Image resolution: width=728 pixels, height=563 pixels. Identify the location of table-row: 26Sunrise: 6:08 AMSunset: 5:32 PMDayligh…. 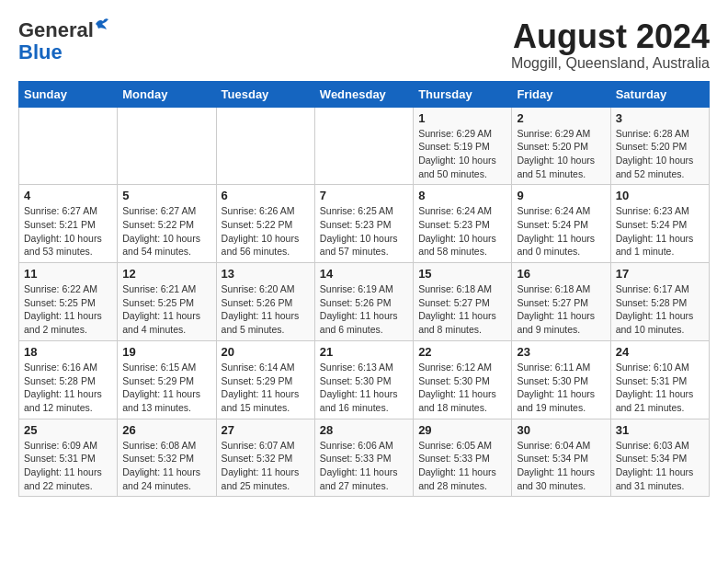
(167, 458).